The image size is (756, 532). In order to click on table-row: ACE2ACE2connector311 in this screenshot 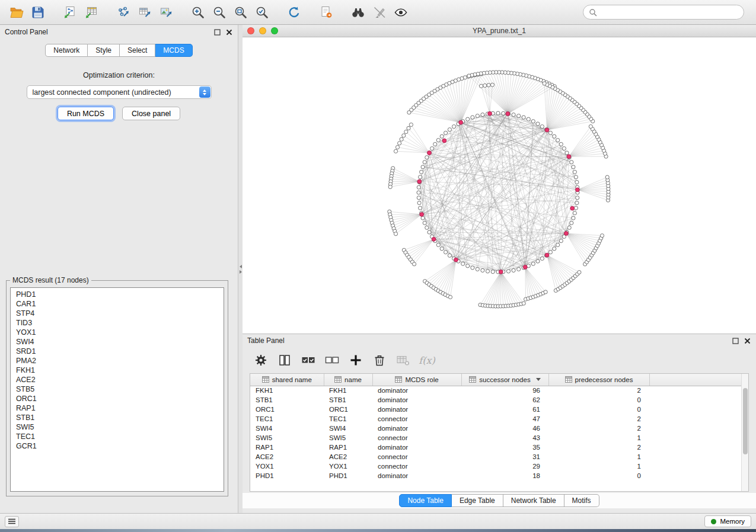, I will do `click(499, 457)`.